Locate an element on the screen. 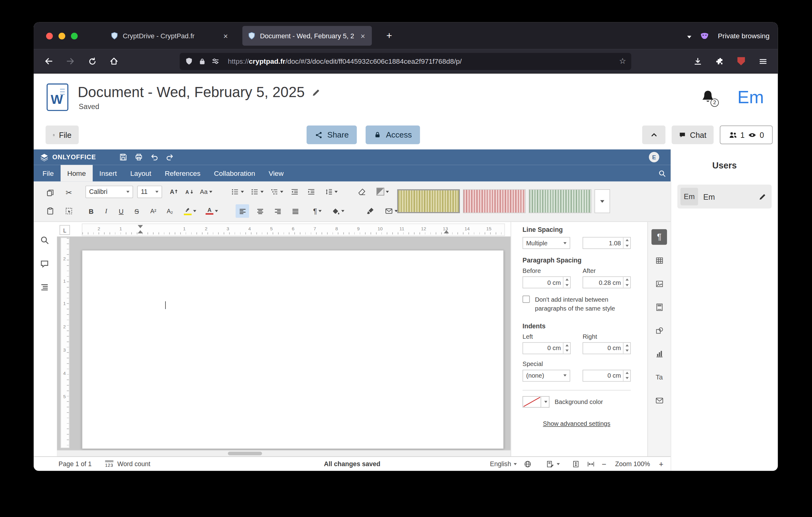  nonprinting-characters-button: ¶ is located at coordinates (317, 211).